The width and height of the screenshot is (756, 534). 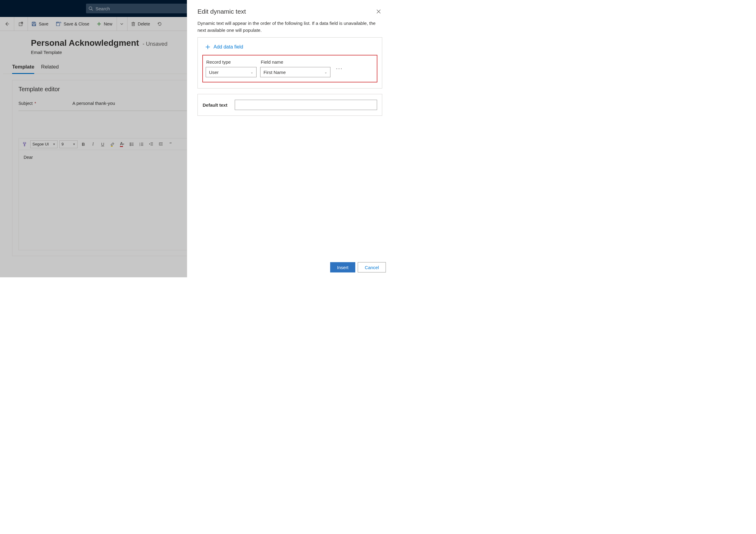 I want to click on default-text-label: Default text, so click(x=215, y=105).